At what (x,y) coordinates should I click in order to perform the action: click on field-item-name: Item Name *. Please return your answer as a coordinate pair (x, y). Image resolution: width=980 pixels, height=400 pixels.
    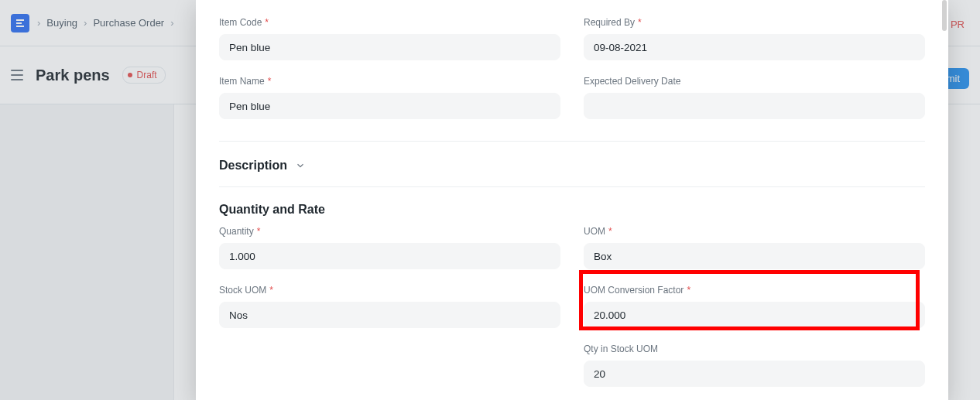
    Looking at the image, I should click on (390, 97).